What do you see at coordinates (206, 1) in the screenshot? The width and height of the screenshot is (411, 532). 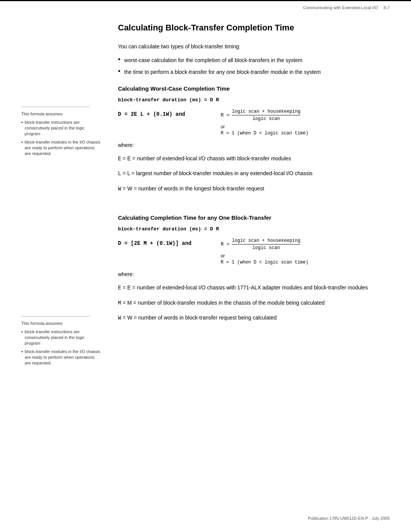 I see `header-bar` at bounding box center [206, 1].